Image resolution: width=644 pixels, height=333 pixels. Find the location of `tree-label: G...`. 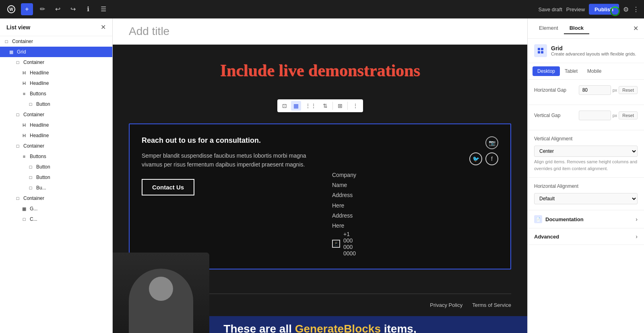

tree-label: G... is located at coordinates (34, 209).